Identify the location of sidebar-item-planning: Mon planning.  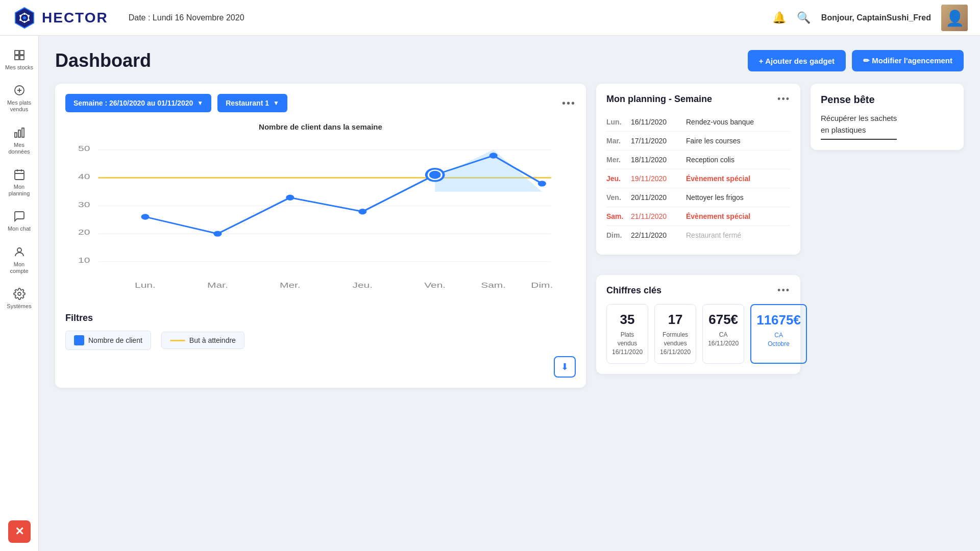
(19, 182).